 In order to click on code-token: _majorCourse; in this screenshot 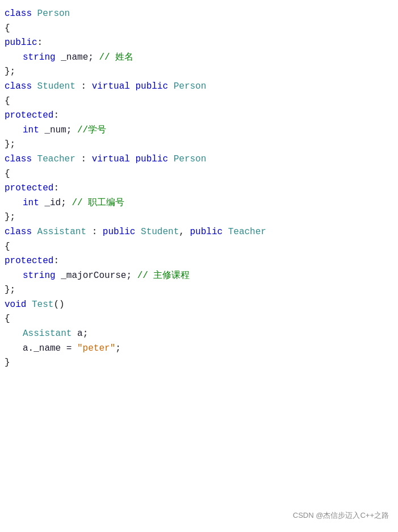, I will do `click(99, 276)`.